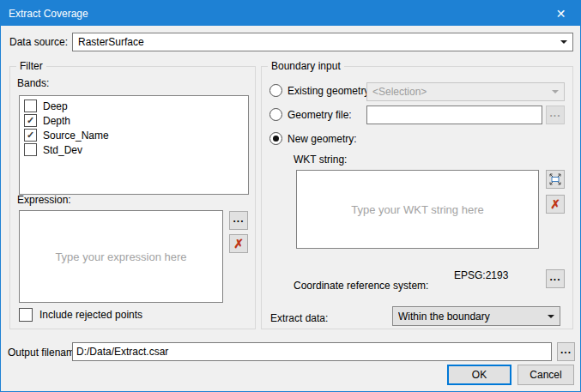  What do you see at coordinates (76, 136) in the screenshot?
I see `band-label: Source_Name` at bounding box center [76, 136].